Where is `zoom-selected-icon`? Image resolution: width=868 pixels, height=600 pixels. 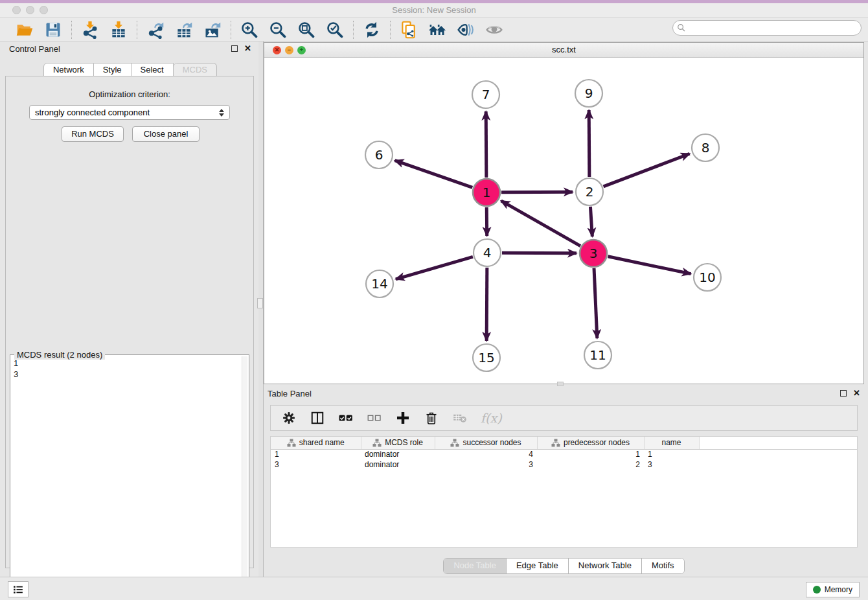
zoom-selected-icon is located at coordinates (335, 30).